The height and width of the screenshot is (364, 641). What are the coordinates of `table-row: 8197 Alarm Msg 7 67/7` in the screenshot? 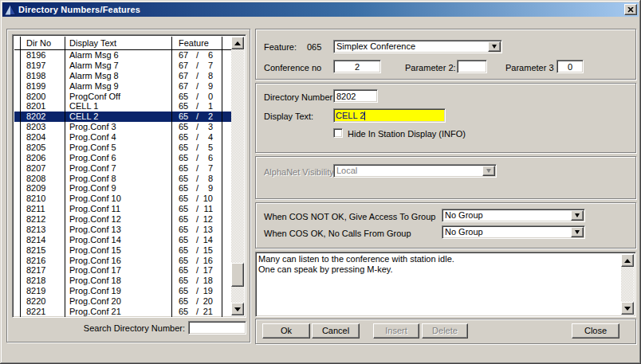 It's located at (124, 65).